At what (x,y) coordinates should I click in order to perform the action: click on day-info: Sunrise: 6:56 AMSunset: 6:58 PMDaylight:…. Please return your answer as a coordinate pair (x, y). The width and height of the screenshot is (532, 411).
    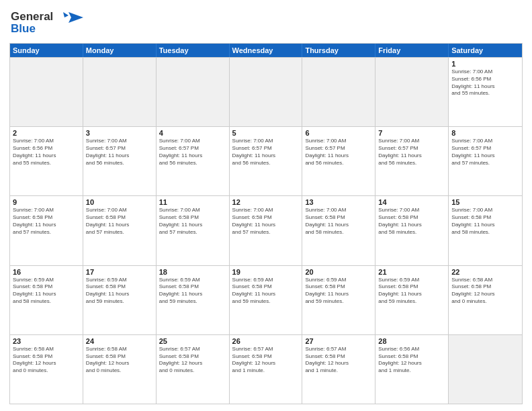
    Looking at the image, I should click on (412, 360).